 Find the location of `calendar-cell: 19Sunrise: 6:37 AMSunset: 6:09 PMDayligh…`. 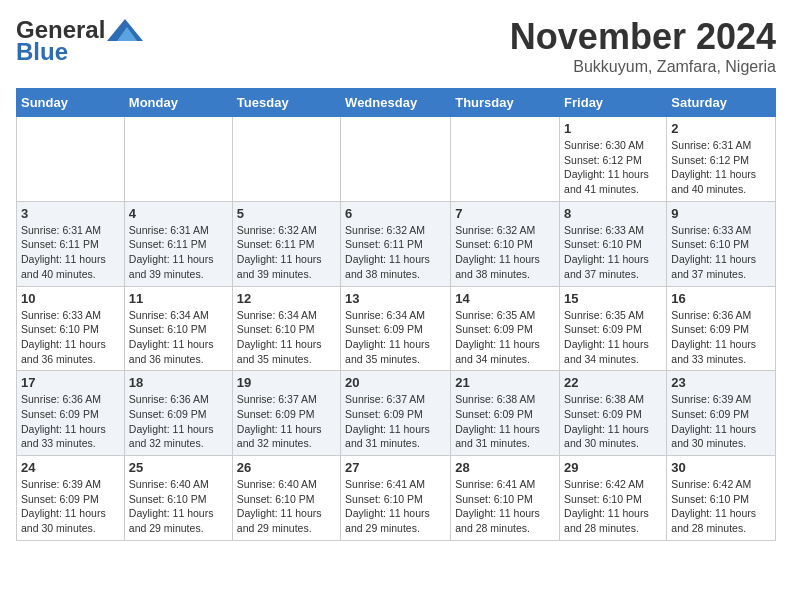

calendar-cell: 19Sunrise: 6:37 AMSunset: 6:09 PMDayligh… is located at coordinates (286, 414).